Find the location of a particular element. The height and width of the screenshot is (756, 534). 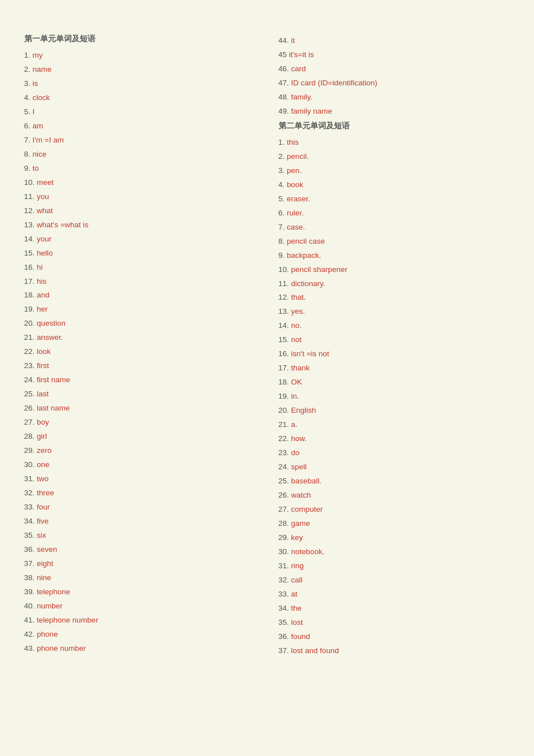

list-item: 38. nine is located at coordinates (140, 578).